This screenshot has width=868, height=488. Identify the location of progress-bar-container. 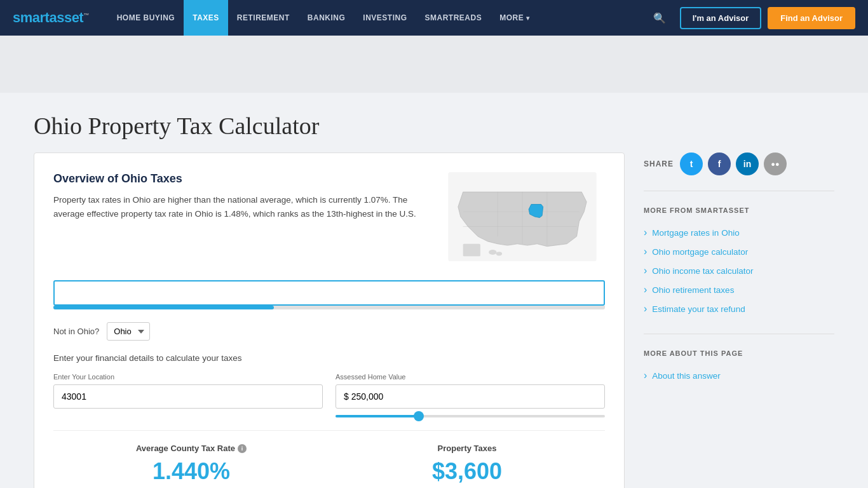
(329, 295).